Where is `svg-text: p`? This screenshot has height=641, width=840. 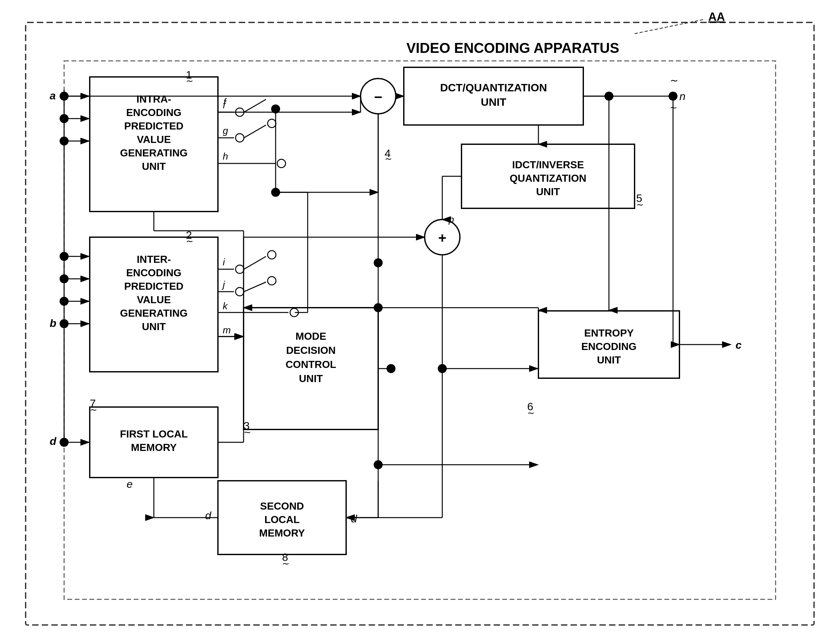 svg-text: p is located at coordinates (451, 219).